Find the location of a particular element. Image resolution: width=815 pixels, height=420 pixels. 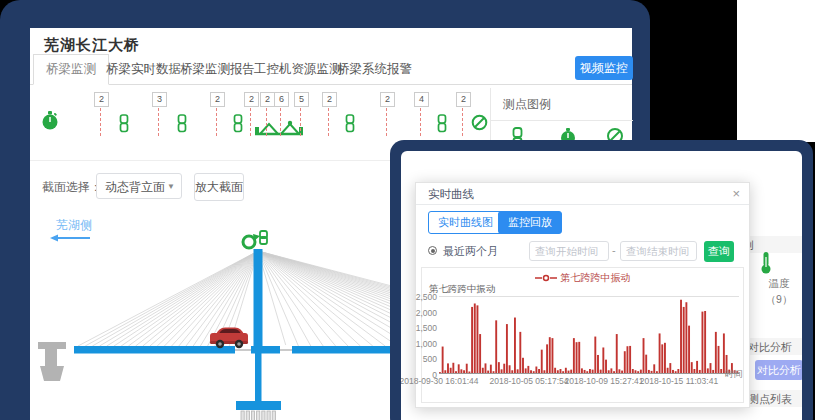

temperature-count: （9） is located at coordinates (779, 300).